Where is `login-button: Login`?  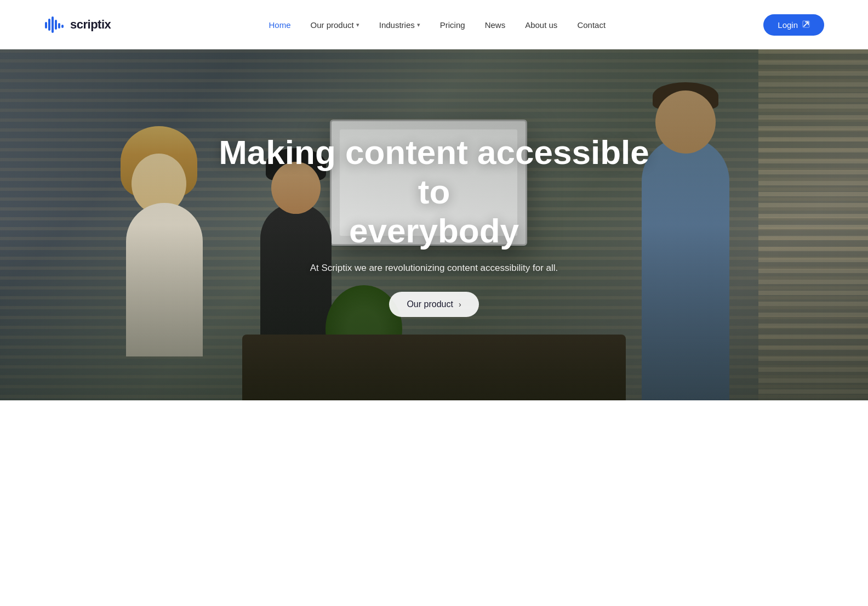
login-button: Login is located at coordinates (793, 25).